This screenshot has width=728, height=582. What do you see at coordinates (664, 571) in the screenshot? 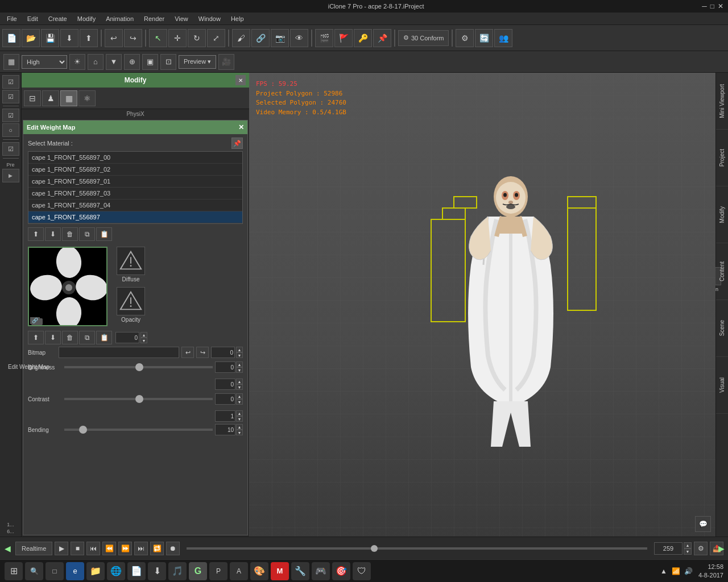
I see `sys-icon-1: ▲` at bounding box center [664, 571].